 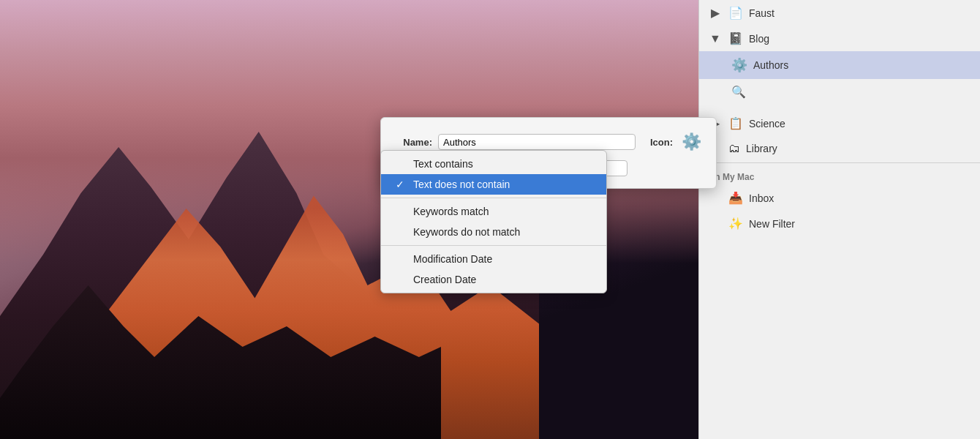 I want to click on expand-icon: ▼, so click(x=715, y=39).